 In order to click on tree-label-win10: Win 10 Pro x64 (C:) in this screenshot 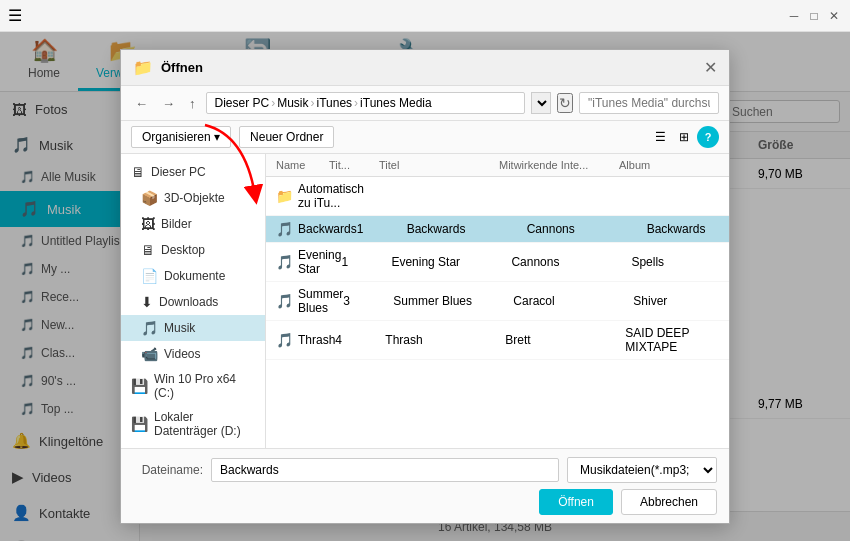, I will do `click(204, 386)`.